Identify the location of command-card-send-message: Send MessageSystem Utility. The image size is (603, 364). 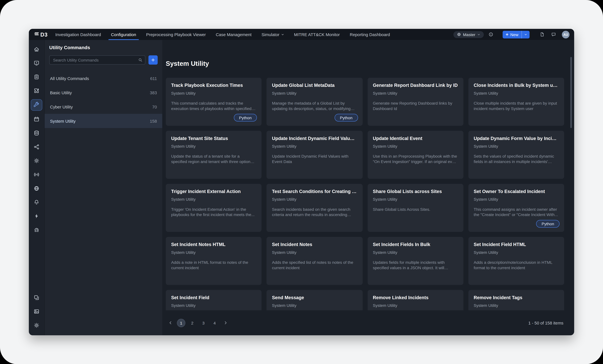
(314, 300).